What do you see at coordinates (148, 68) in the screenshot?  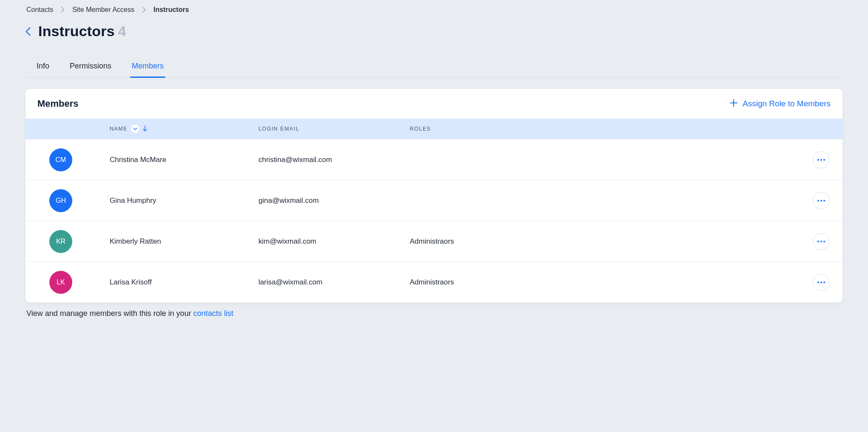 I see `tab-members: Members` at bounding box center [148, 68].